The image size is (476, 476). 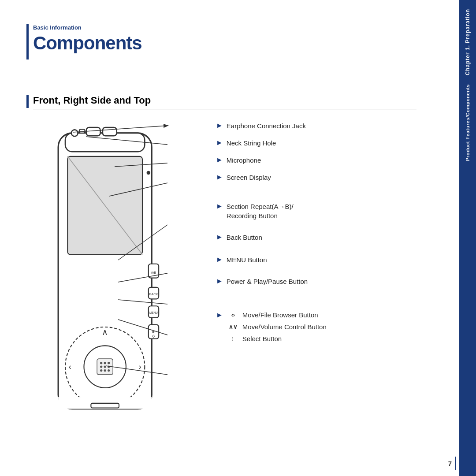 I want to click on section-accent-bar, so click(x=27, y=101).